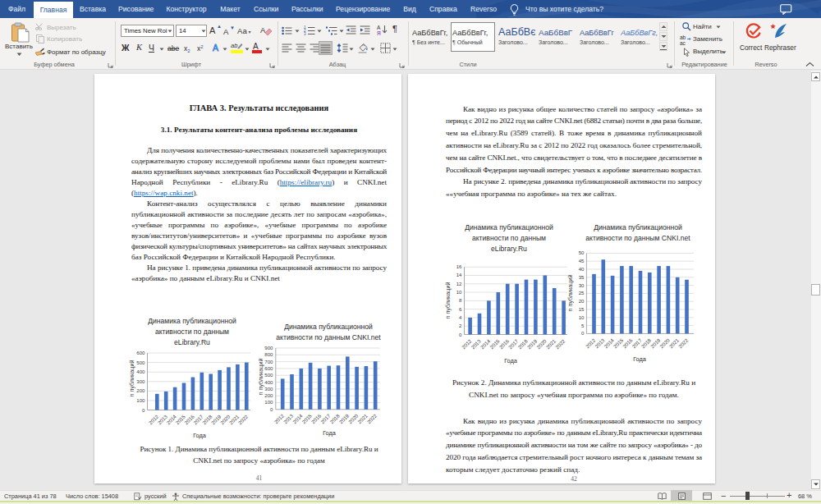 The width and height of the screenshot is (821, 504). Describe the element at coordinates (461, 309) in the screenshot. I see `svg-text: 6` at that location.